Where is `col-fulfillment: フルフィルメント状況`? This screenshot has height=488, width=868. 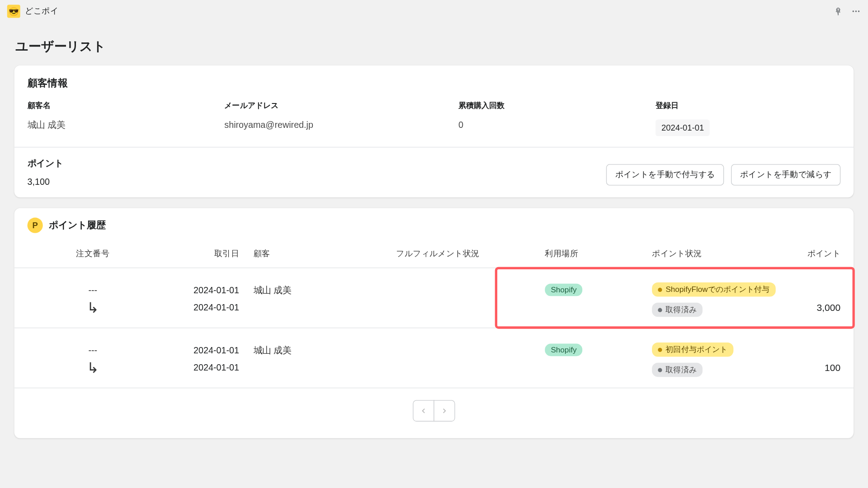
col-fulfillment: フルフィルメント状況 is located at coordinates (470, 254).